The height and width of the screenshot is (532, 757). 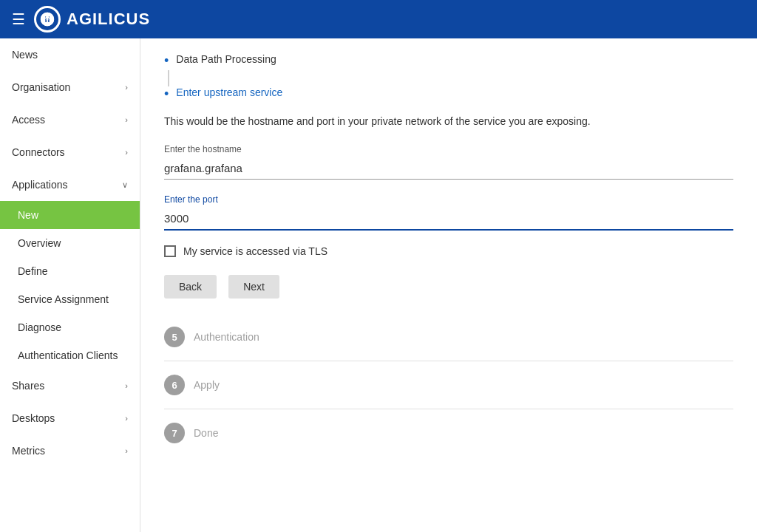 What do you see at coordinates (170, 251) in the screenshot?
I see `tls-checkbox` at bounding box center [170, 251].